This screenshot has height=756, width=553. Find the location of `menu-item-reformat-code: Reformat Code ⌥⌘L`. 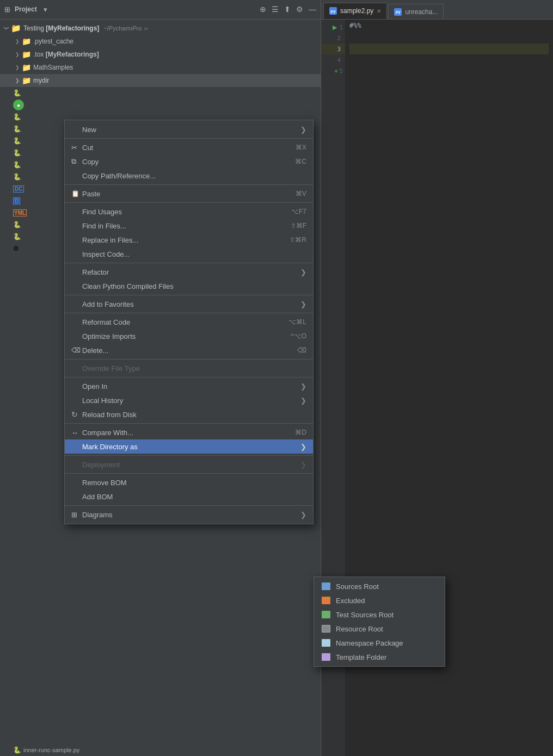

menu-item-reformat-code: Reformat Code ⌥⌘L is located at coordinates (189, 322).